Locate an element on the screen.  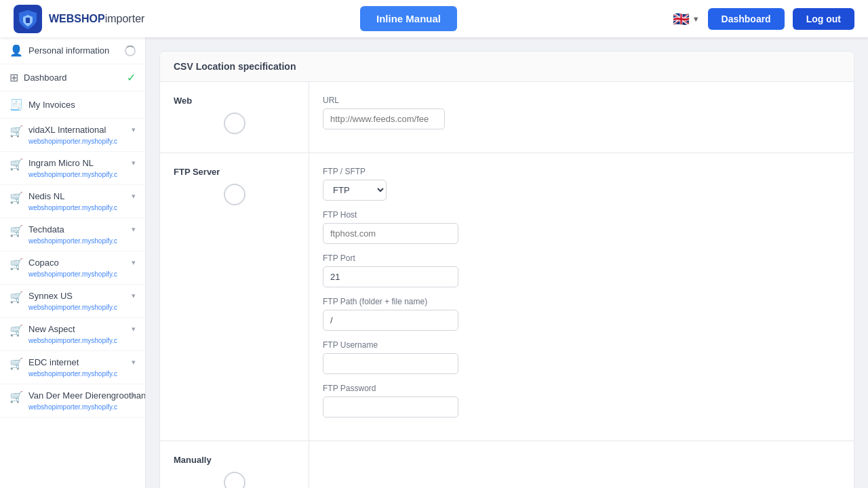
csv-location-header: CSV Location specification is located at coordinates (507, 66).